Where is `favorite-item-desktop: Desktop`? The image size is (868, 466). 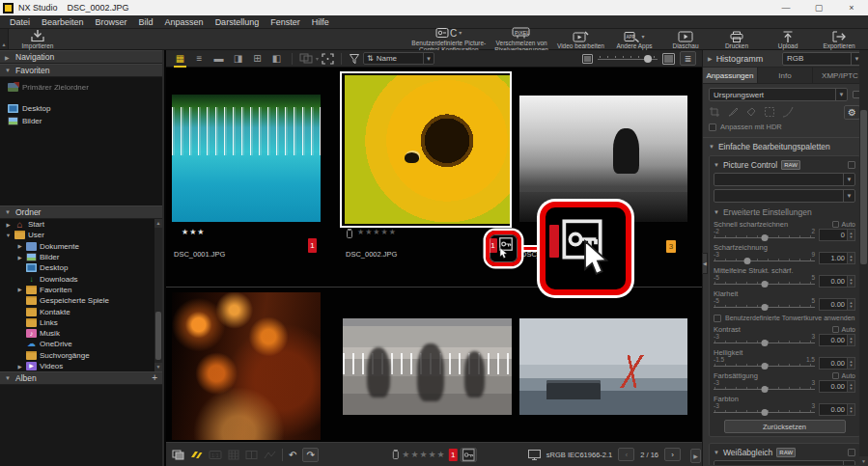
favorite-item-desktop: Desktop is located at coordinates (81, 108).